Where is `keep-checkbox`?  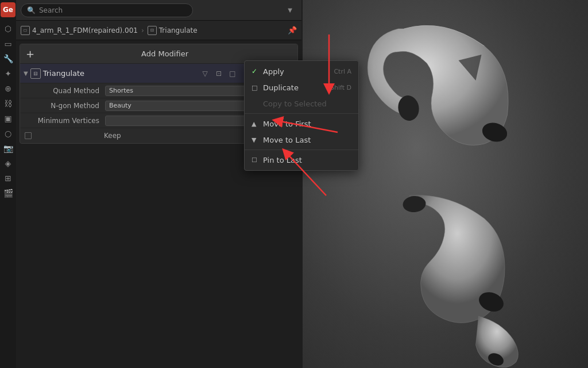 keep-checkbox is located at coordinates (28, 136).